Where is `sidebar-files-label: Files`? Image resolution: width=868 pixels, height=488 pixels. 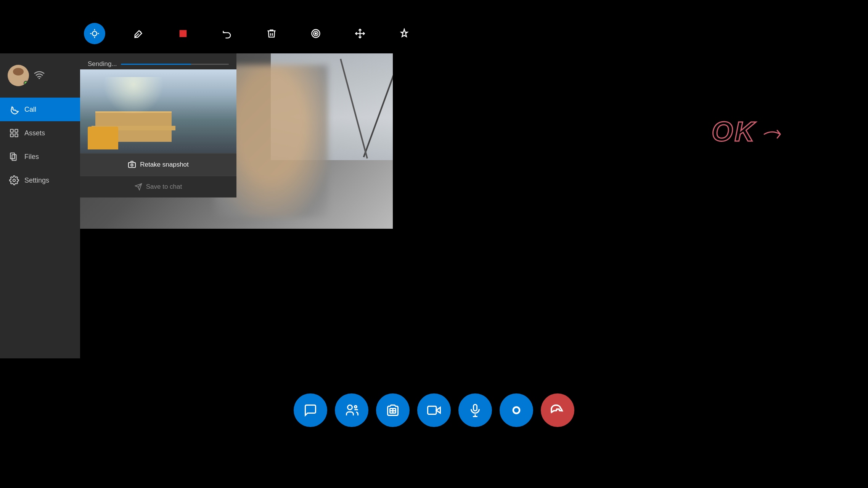 sidebar-files-label: Files is located at coordinates (32, 157).